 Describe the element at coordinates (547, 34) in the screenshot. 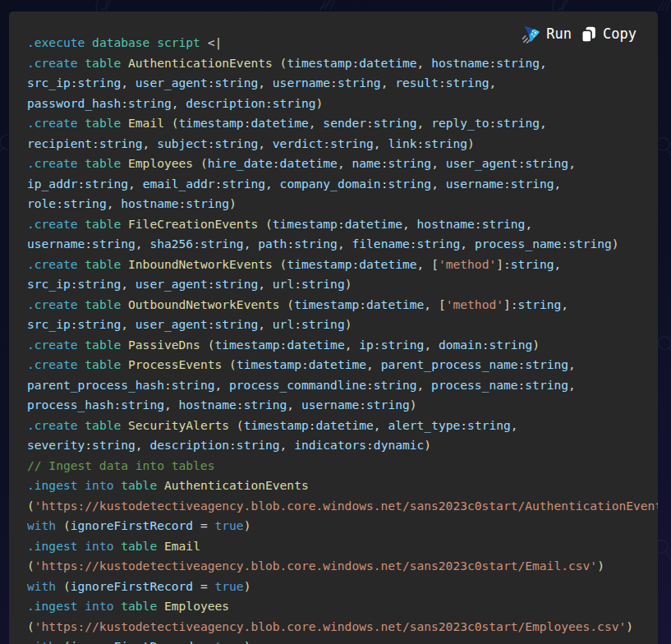

I see `run-button: Run` at that location.